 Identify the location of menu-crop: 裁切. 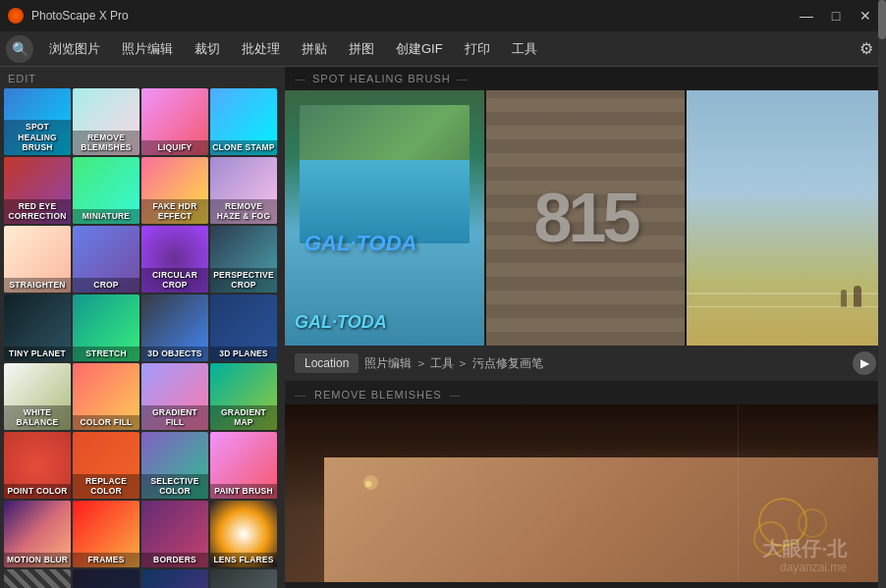
(207, 49).